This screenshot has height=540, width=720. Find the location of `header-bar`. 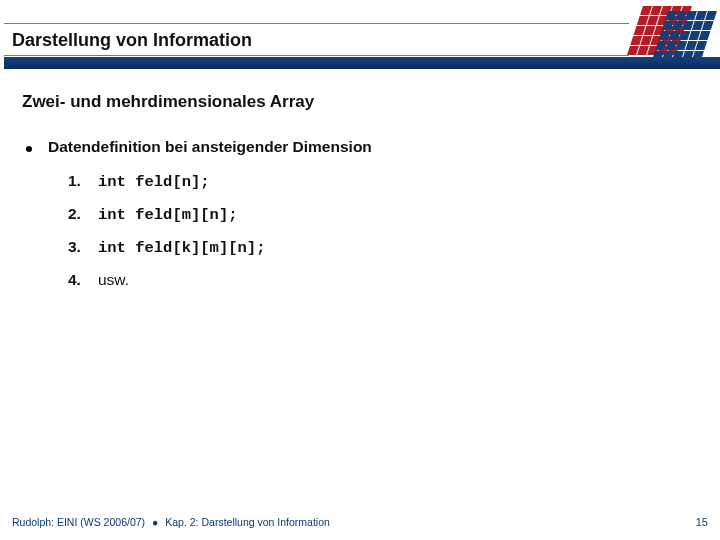

header-bar is located at coordinates (362, 63).